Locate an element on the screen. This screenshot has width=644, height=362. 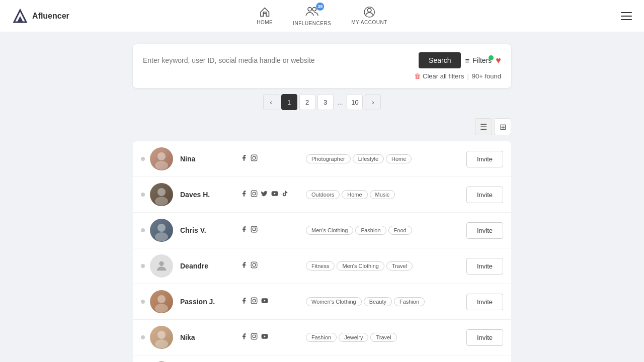
prev-page-button: ‹ is located at coordinates (271, 102).